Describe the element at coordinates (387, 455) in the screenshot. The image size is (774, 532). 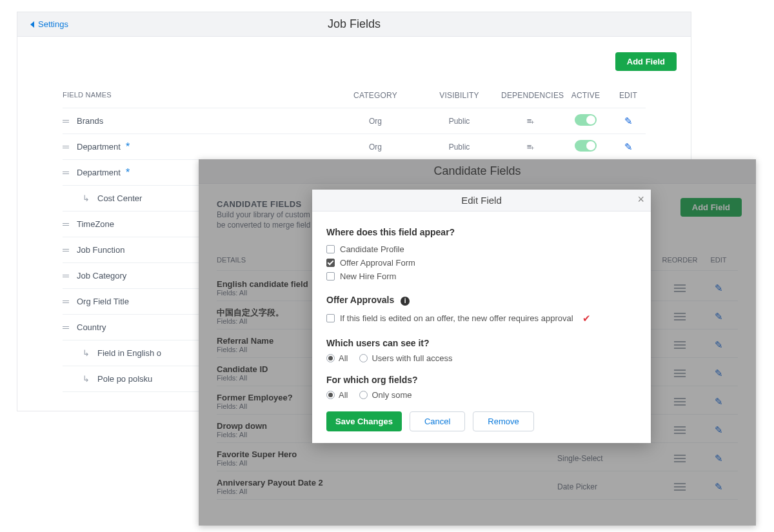
I see `candidate-field-name: Favorite Super Hero` at that location.